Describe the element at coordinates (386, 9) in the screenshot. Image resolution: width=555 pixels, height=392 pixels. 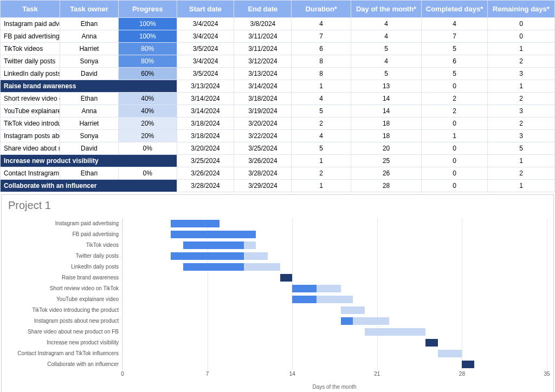
I see `th-dom: Day of the month*` at that location.